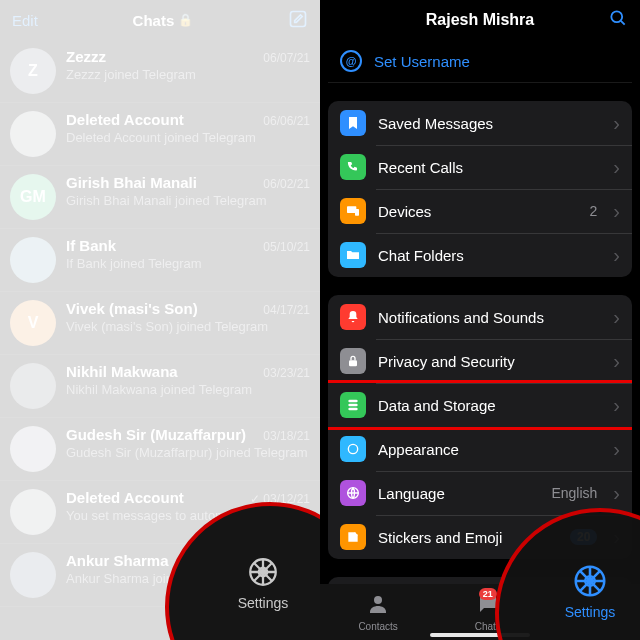 The image size is (640, 640). Describe the element at coordinates (132, 308) in the screenshot. I see `chat-name: Vivek (masi's Son)` at that location.